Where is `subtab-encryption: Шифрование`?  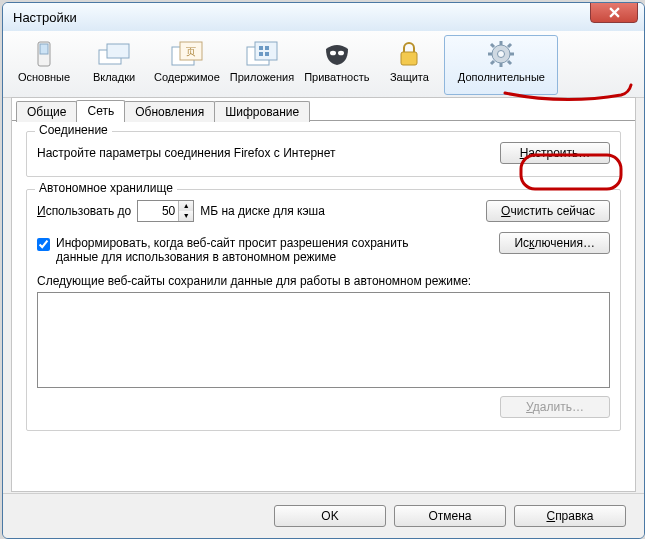
subtab-encryption: Шифрование is located at coordinates (262, 112).